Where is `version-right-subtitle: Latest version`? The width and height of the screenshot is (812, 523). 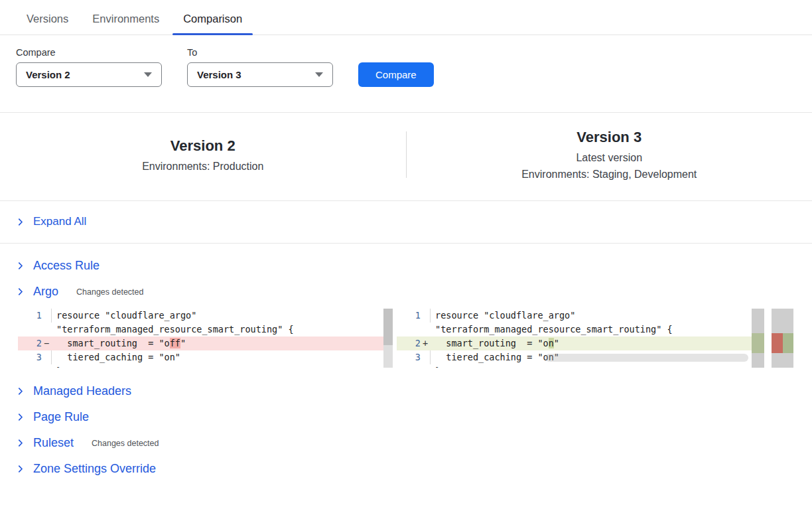
version-right-subtitle: Latest version is located at coordinates (609, 158).